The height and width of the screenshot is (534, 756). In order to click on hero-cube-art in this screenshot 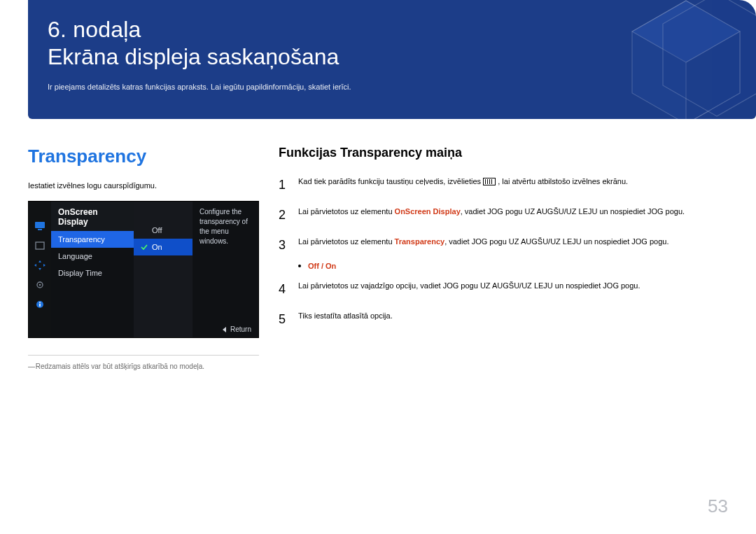, I will do `click(682, 59)`.